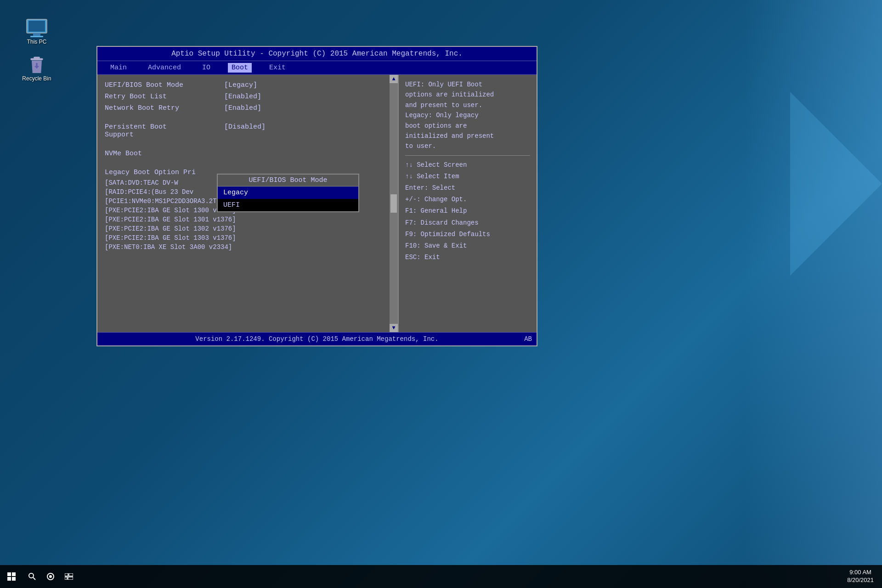 Image resolution: width=882 pixels, height=588 pixels. What do you see at coordinates (164, 131) in the screenshot?
I see `bios-label-persistent-boot: Persistent BootSupport` at bounding box center [164, 131].